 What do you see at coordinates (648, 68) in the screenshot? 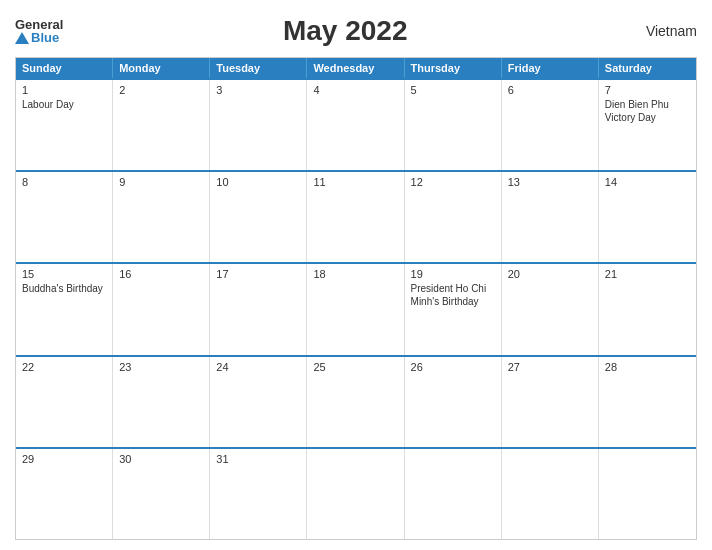
I see `col-saturday: Saturday` at bounding box center [648, 68].